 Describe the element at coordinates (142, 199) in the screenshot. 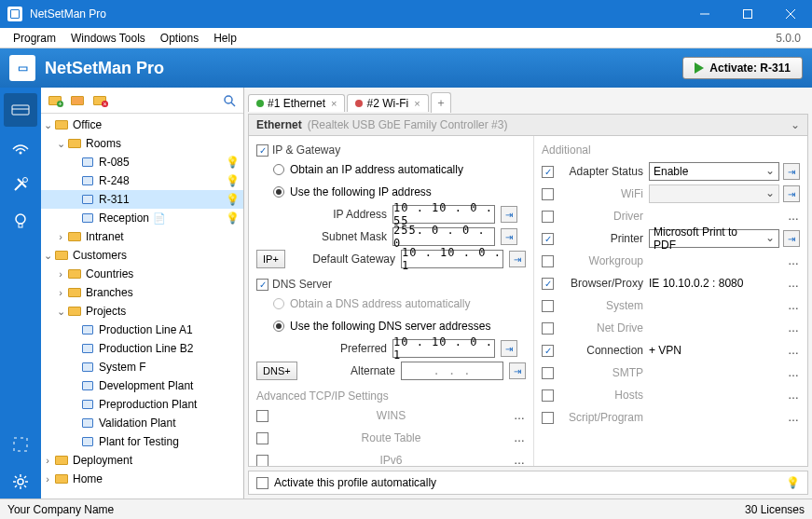

I see `tree-item: R-311💡` at that location.